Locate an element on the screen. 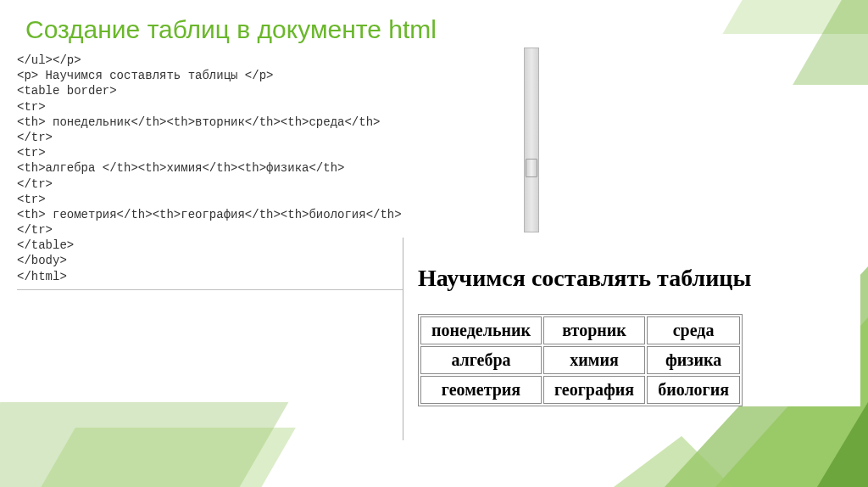 Image resolution: width=868 pixels, height=487 pixels. code-line: <p> Научимся составлять таблицы </p> is located at coordinates (145, 76).